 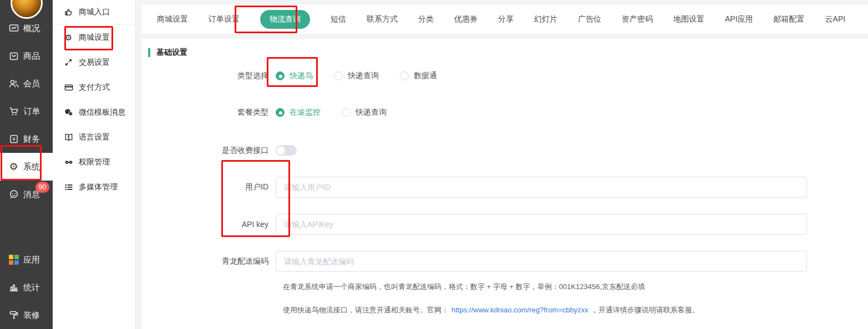 I want to click on sidebar-item-label: 统计, so click(x=32, y=288).